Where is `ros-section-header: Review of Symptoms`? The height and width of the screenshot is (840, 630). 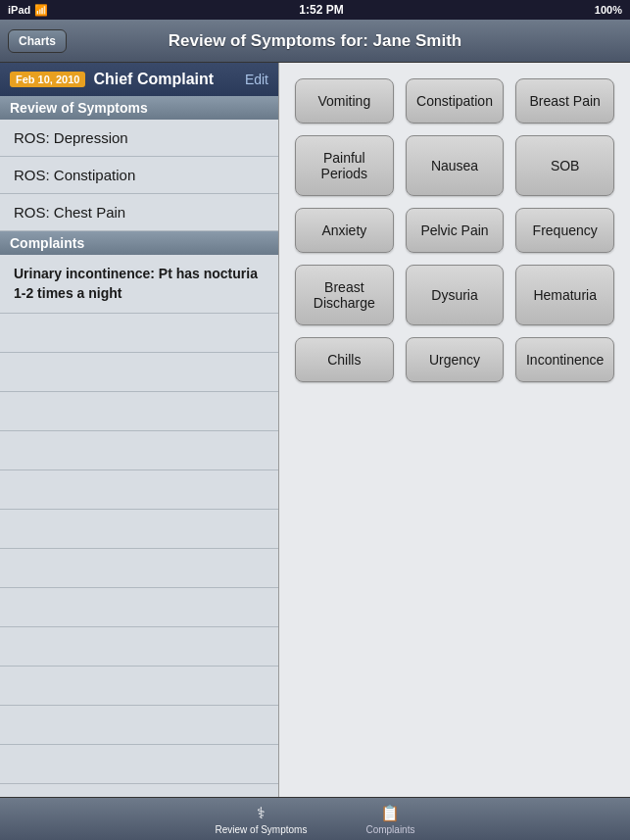
ros-section-header: Review of Symptoms is located at coordinates (139, 108).